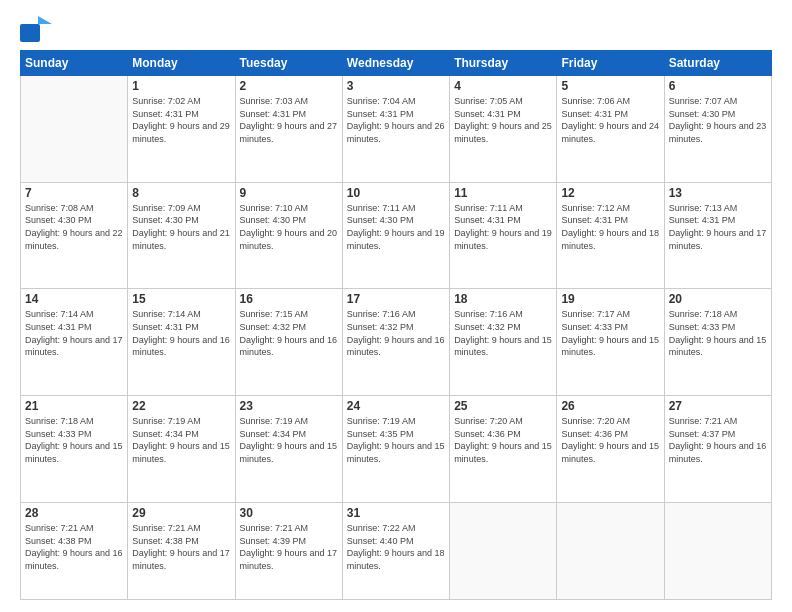  Describe the element at coordinates (396, 120) in the screenshot. I see `day-info: Sunrise: 7:04 AM Sunset: 4:31 PM Dayligh…` at that location.